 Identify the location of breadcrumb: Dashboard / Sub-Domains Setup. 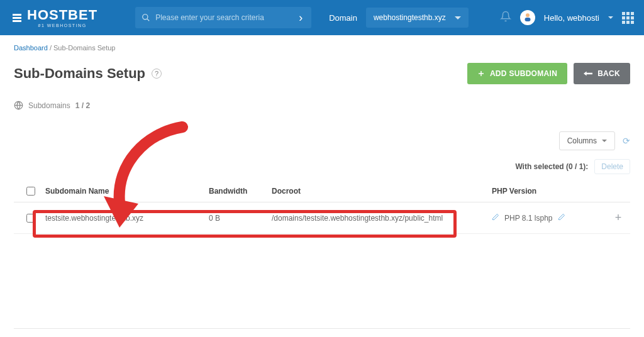
(322, 48).